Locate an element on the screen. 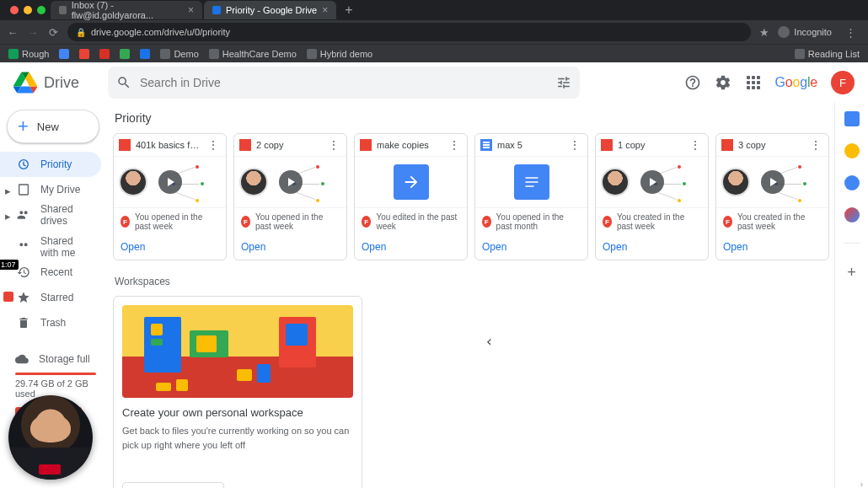 The image size is (868, 488). bookmark-folder: Demo is located at coordinates (179, 54).